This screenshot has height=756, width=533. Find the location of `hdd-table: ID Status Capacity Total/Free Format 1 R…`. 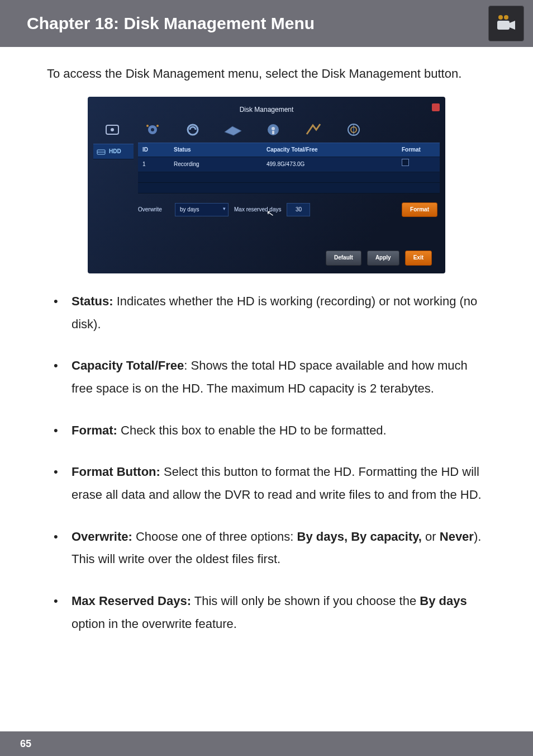

hdd-table: ID Status Capacity Total/Free Format 1 R… is located at coordinates (289, 168).